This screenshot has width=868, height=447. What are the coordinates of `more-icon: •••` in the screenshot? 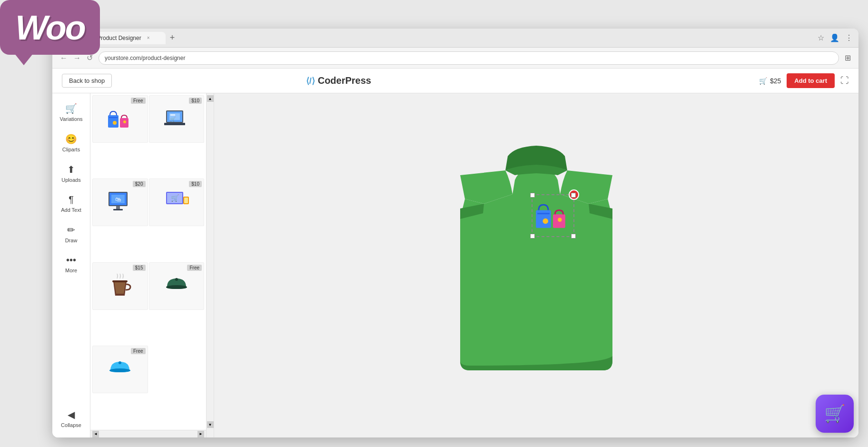 It's located at (71, 260).